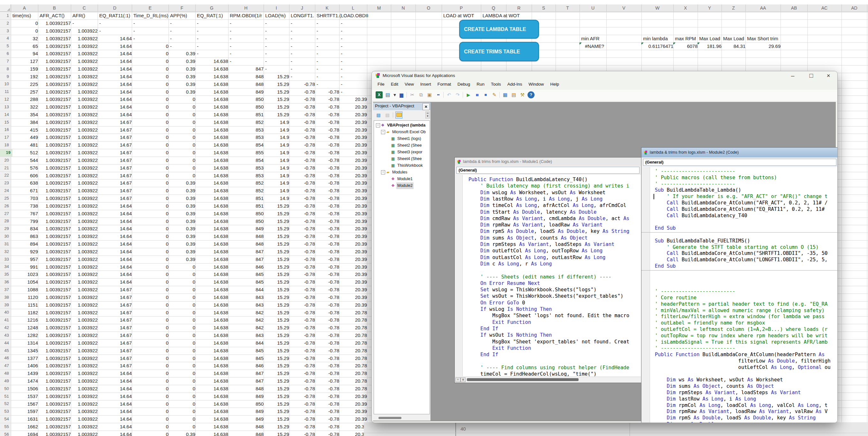 Image resolution: width=868 pixels, height=436 pixels. Describe the element at coordinates (464, 85) in the screenshot. I see `menu-item-debug: Debug` at that location.